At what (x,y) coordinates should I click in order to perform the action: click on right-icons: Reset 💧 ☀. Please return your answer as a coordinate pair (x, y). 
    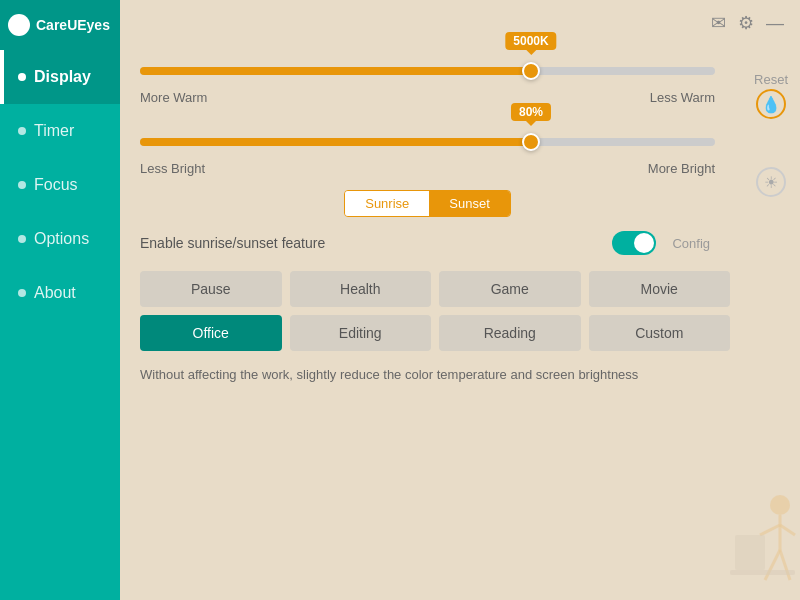
    Looking at the image, I should click on (771, 134).